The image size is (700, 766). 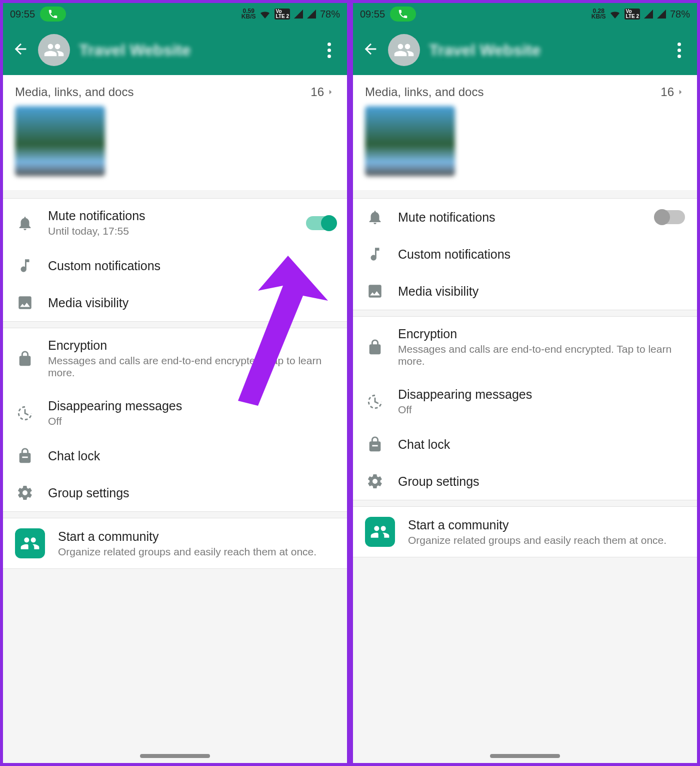 I want to click on security-section: Encryption Messages and calls are end-to…, so click(x=525, y=408).